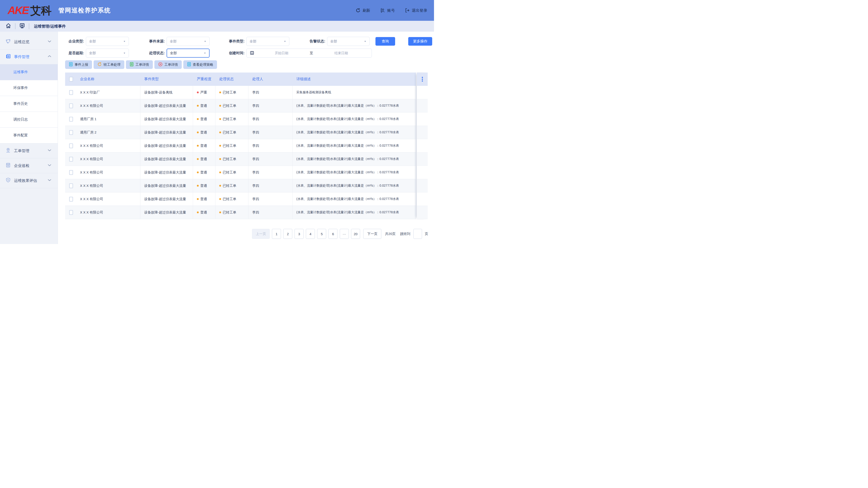 Image resolution: width=868 pixels, height=488 pixels. I want to click on prev-page-button: 上一页, so click(261, 234).